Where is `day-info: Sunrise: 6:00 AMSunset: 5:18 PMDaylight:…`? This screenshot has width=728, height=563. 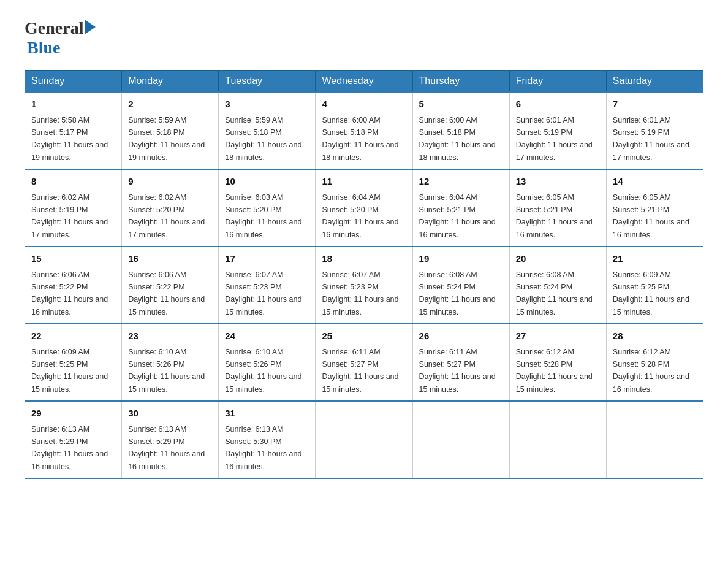
day-info: Sunrise: 6:00 AMSunset: 5:18 PMDaylight:… is located at coordinates (457, 139).